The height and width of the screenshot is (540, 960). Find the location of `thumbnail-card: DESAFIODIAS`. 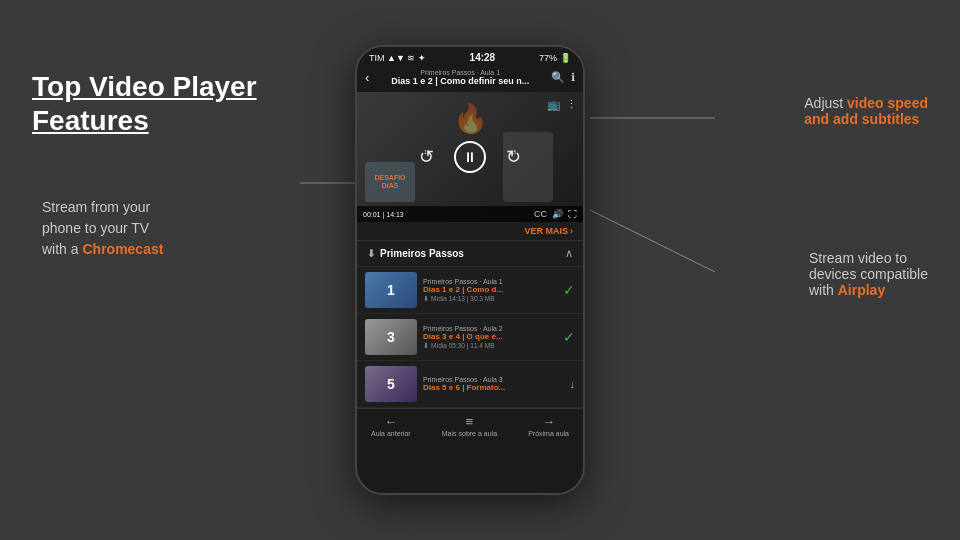

thumbnail-card: DESAFIODIAS is located at coordinates (390, 182).